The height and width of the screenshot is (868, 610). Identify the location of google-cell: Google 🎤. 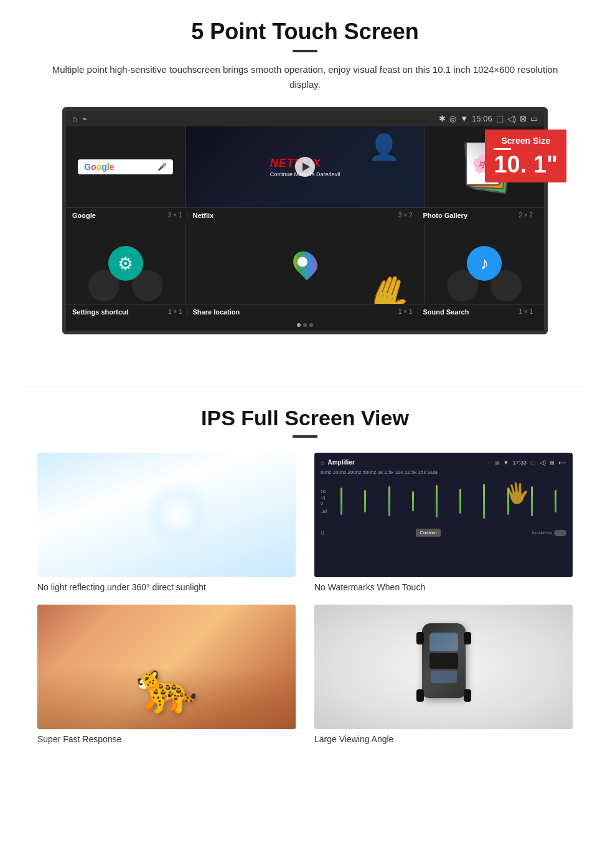
(126, 167).